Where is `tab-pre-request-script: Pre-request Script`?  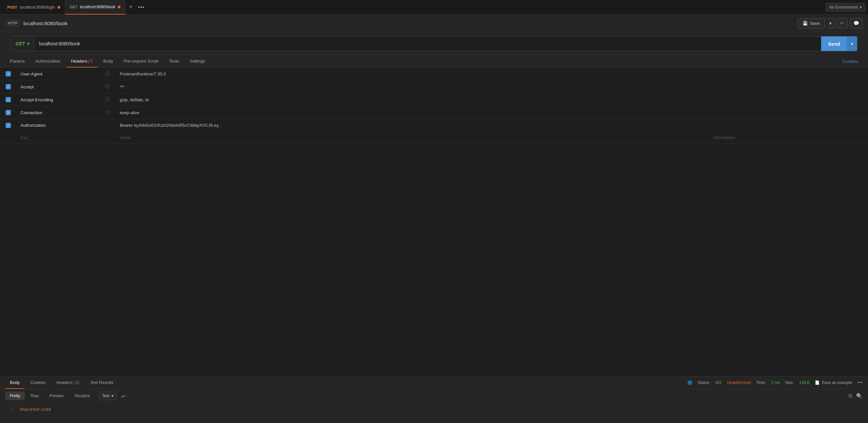 tab-pre-request-script: Pre-request Script is located at coordinates (141, 61).